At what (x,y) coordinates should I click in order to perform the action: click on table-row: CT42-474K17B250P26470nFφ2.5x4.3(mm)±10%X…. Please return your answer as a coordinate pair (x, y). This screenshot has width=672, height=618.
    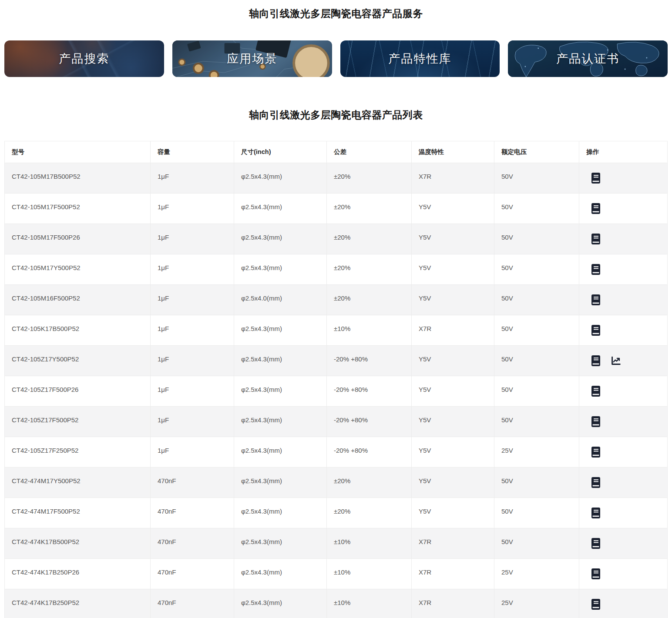
    Looking at the image, I should click on (336, 574).